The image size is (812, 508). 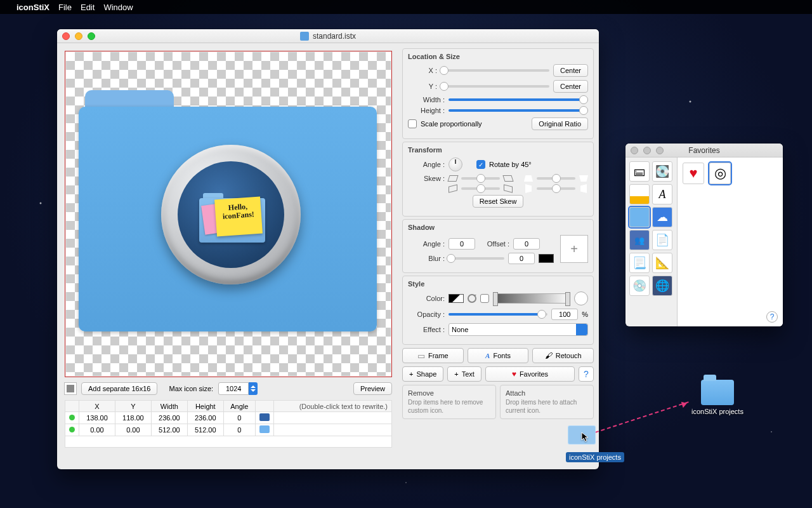 What do you see at coordinates (547, 402) in the screenshot?
I see `attach-dropzone: Attach Drop items here to attach current…` at bounding box center [547, 402].